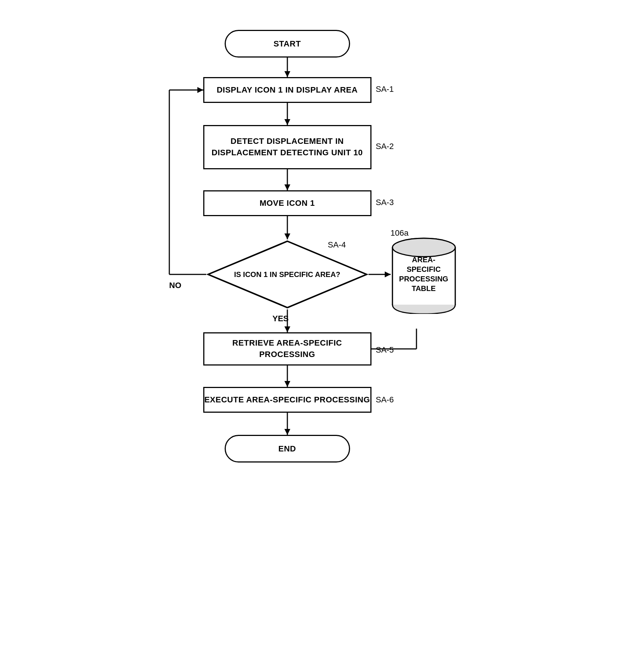 This screenshot has width=626, height=672. I want to click on sa5-node: RETRIEVE AREA-SPECIFIC PROCESSING, so click(287, 349).